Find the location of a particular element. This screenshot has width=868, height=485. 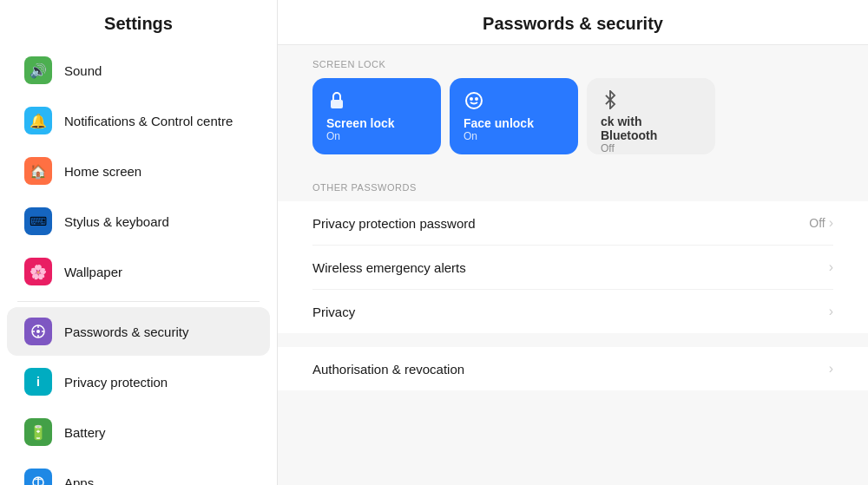

sidebar-item-battery: 🔋 Battery is located at coordinates (139, 432).